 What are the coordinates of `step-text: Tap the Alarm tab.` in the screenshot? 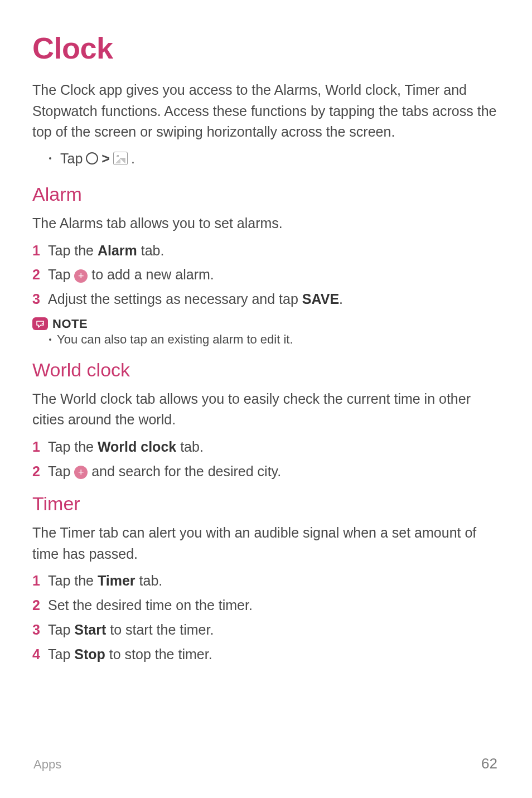 It's located at (106, 251).